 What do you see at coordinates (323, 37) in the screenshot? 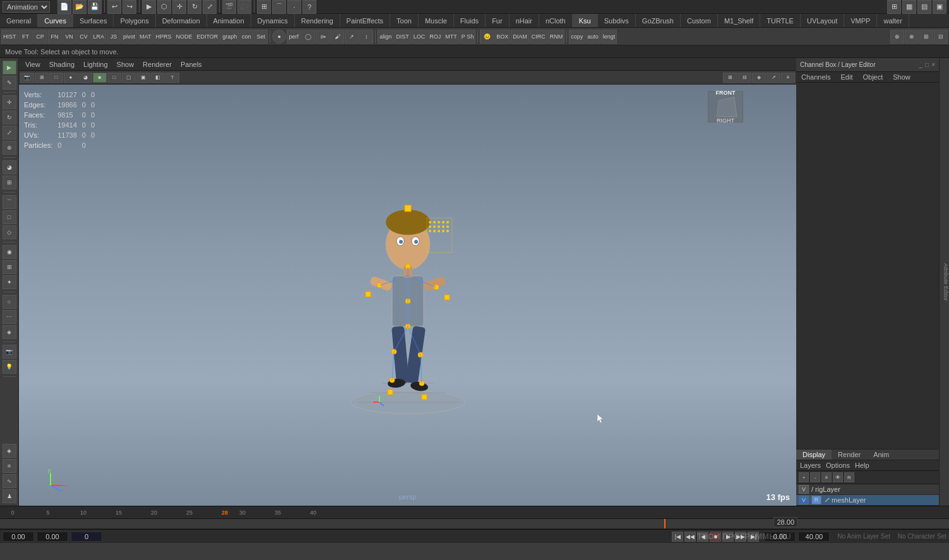
I see `lasso2-btn: ⌲` at bounding box center [323, 37].